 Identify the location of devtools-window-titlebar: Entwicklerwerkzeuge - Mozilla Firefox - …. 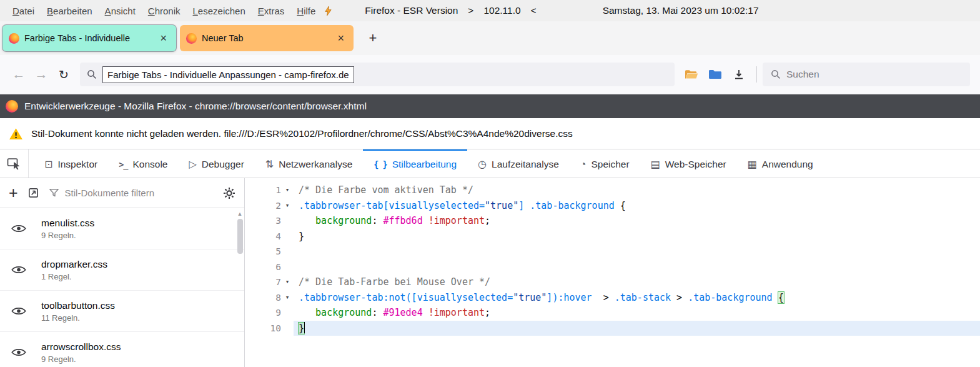
(490, 106).